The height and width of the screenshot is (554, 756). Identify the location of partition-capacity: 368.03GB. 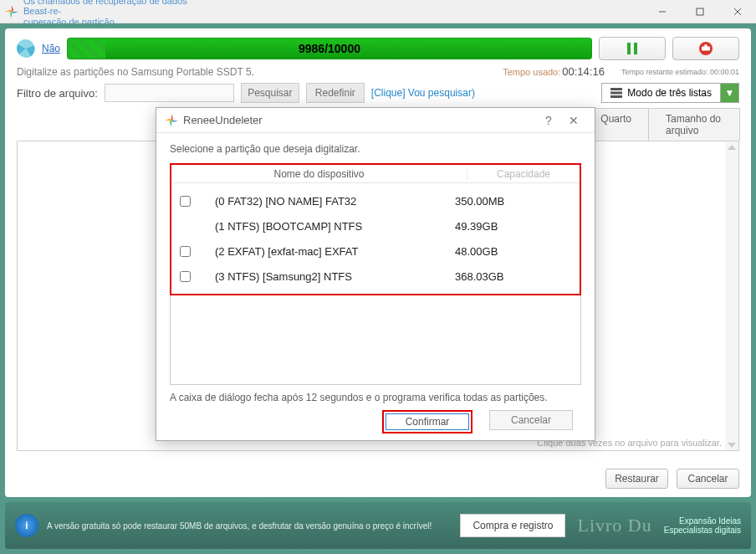
(515, 276).